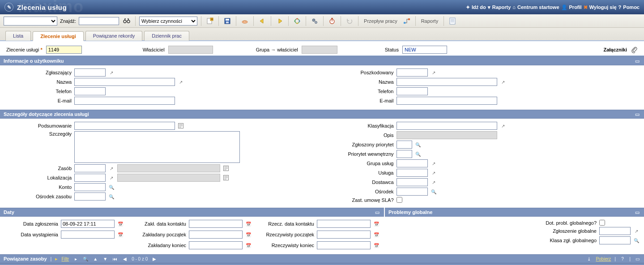  Describe the element at coordinates (124, 126) in the screenshot. I see `summary-input` at that location.